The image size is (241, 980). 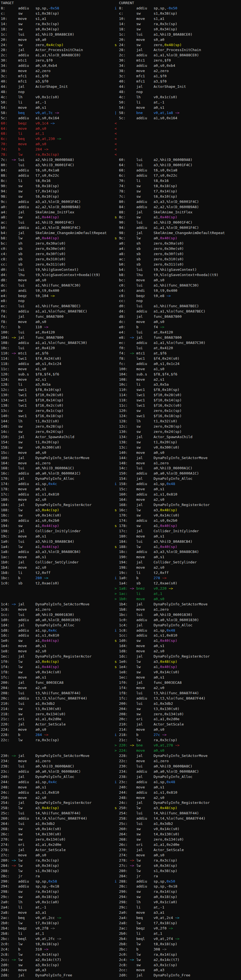 What do you see at coordinates (121, 730) in the screenshot?
I see `asm-diff-row: 224: move a0,s0214: move a0,s0` at bounding box center [121, 730].